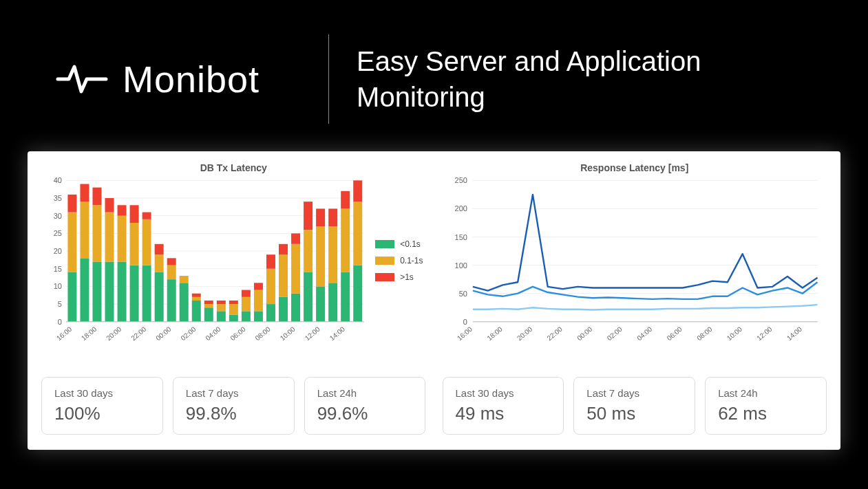 The image size is (868, 489). Describe the element at coordinates (585, 334) in the screenshot. I see `svg-text: 00:00` at that location.